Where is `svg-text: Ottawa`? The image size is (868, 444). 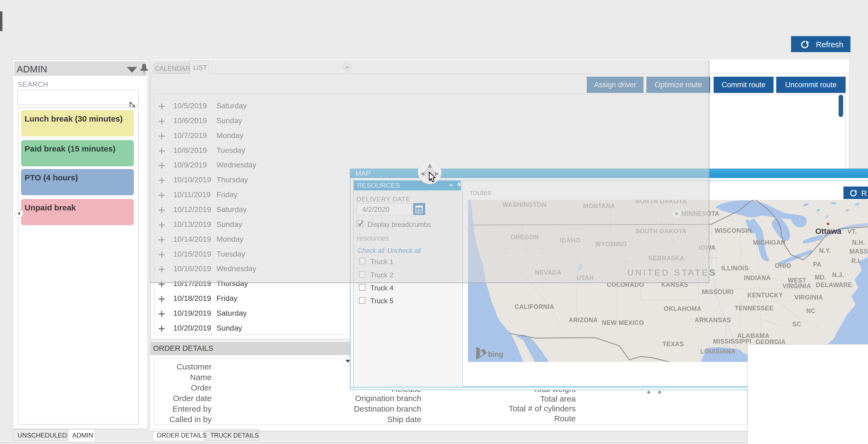 svg-text: Ottawa is located at coordinates (829, 231).